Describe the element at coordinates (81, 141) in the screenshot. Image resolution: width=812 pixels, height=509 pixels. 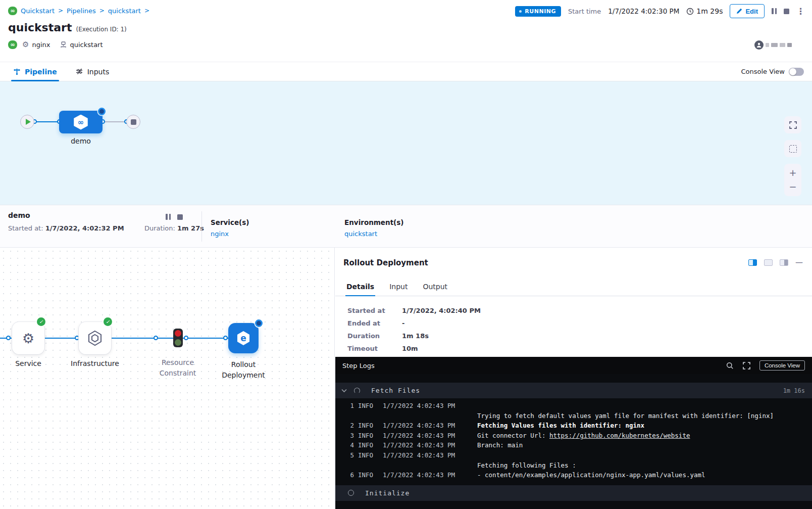
I see `stage-node-label: demo` at that location.